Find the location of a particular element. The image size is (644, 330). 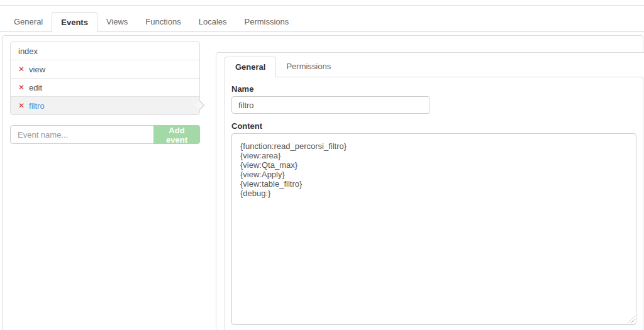

add-event-group: Add event is located at coordinates (105, 135).